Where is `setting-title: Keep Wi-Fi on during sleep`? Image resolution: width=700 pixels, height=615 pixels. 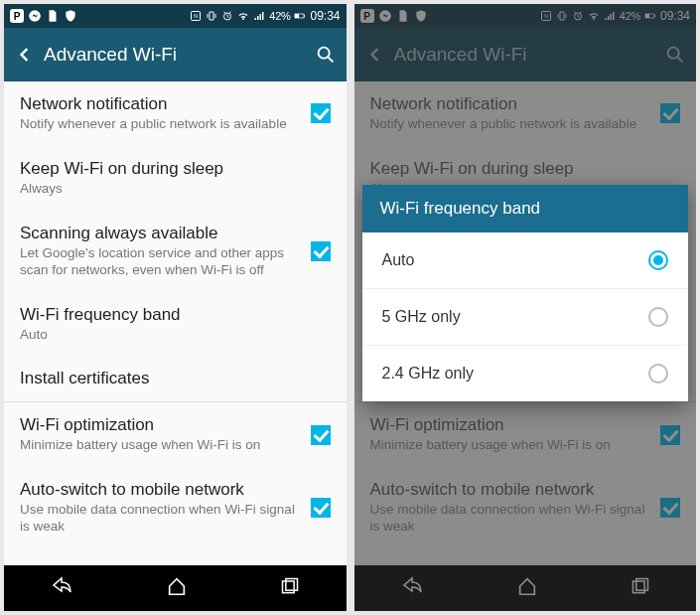
setting-title: Keep Wi-Fi on during sleep is located at coordinates (169, 169).